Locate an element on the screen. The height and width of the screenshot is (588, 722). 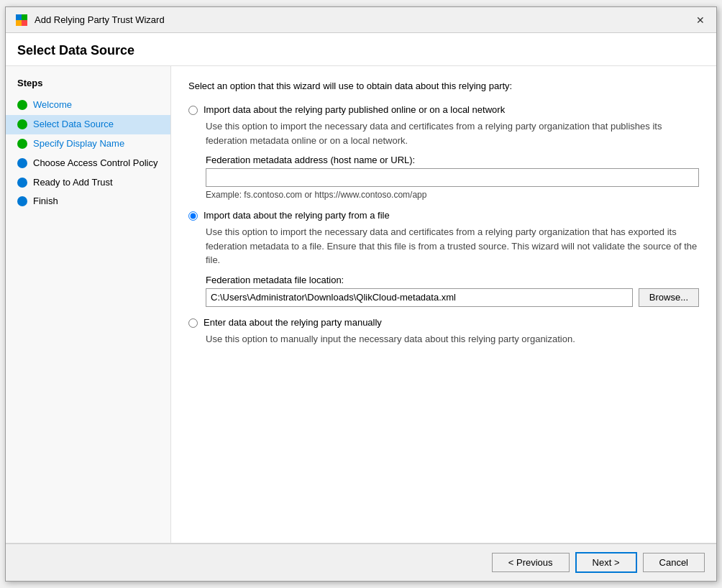
previous-button: < Previous is located at coordinates (531, 562).